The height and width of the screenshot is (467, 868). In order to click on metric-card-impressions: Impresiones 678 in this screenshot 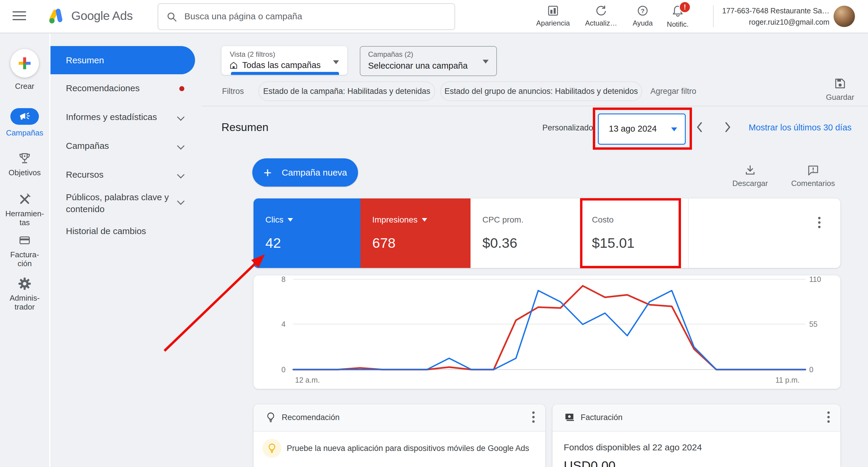, I will do `click(415, 233)`.